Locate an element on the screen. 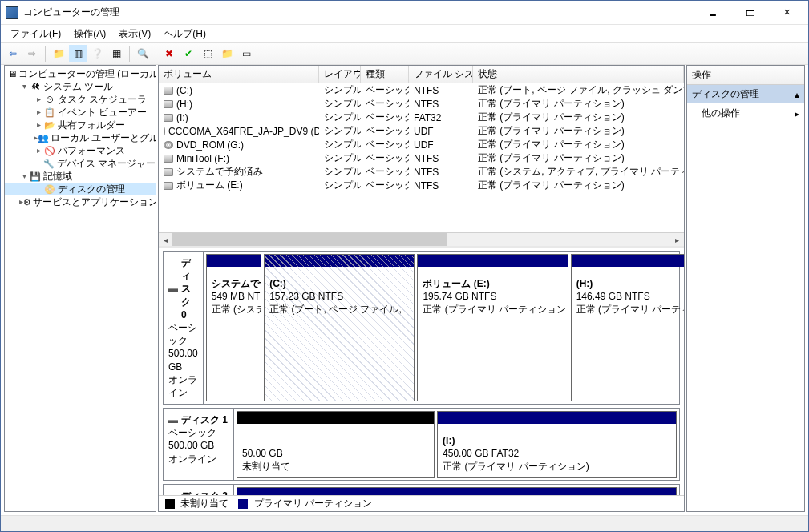 Image resolution: width=809 pixels, height=532 pixels. storage-icon: 💾 is located at coordinates (35, 176).